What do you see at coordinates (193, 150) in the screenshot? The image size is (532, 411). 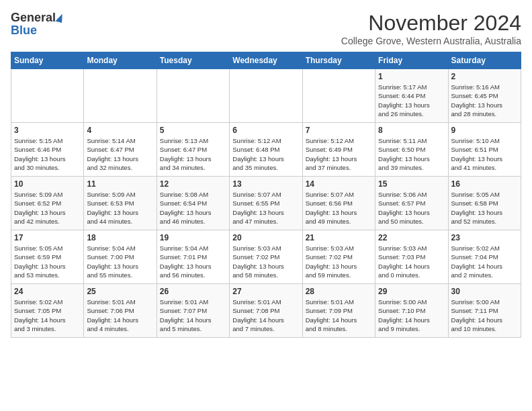 I see `calendar-cell: 5Sunrise: 5:13 AM Sunset: 6:47 PM Daylig…` at bounding box center [193, 150].